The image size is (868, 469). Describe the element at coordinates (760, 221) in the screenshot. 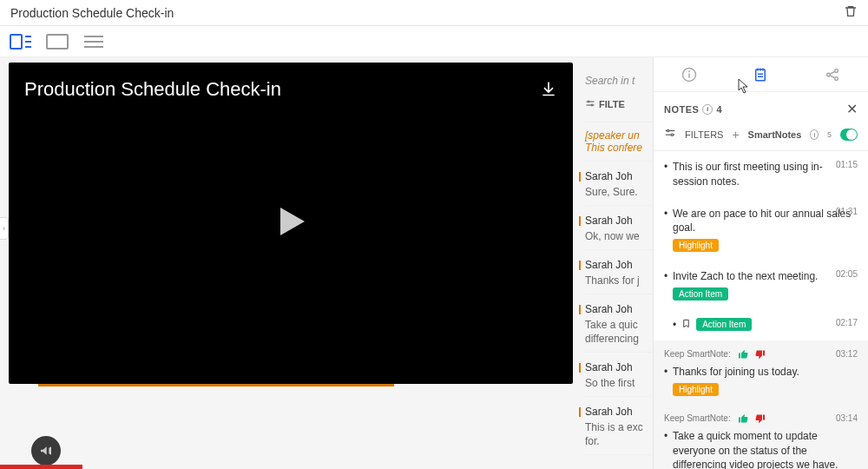

I see `note-text: We are on pace to hit our annual sales g…` at that location.